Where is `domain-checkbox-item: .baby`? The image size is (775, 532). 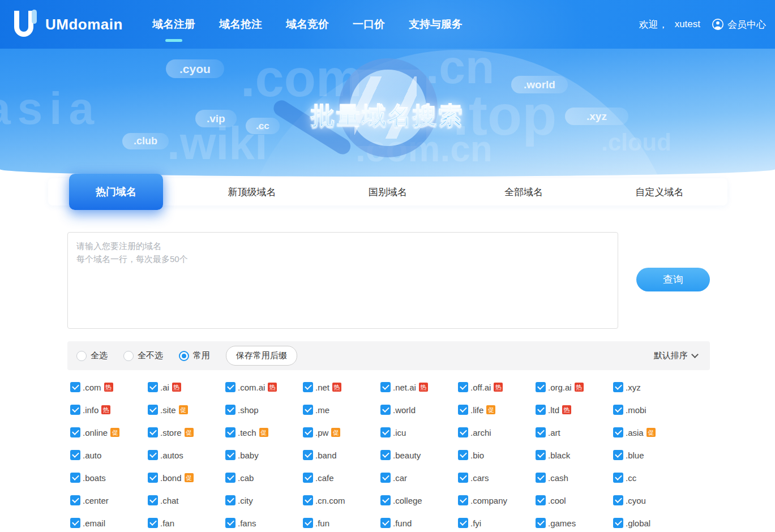
domain-checkbox-item: .baby is located at coordinates (264, 455).